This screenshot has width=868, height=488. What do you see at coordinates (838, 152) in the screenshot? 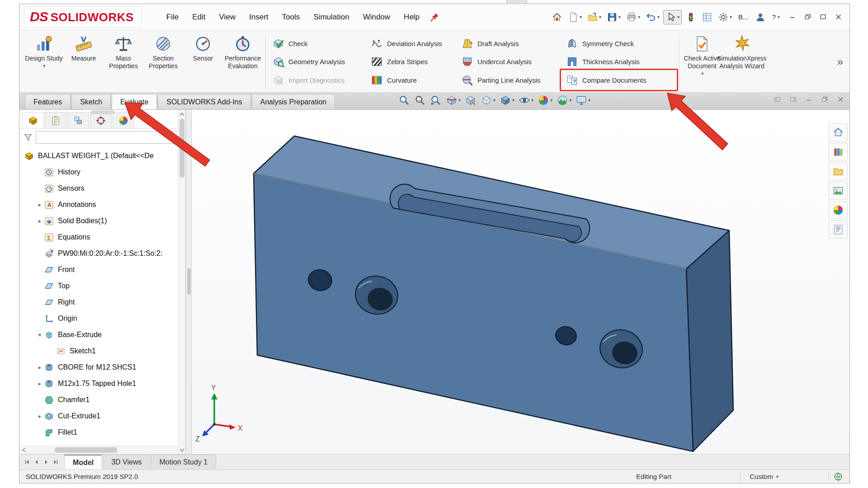
I see `design-library-button` at bounding box center [838, 152].